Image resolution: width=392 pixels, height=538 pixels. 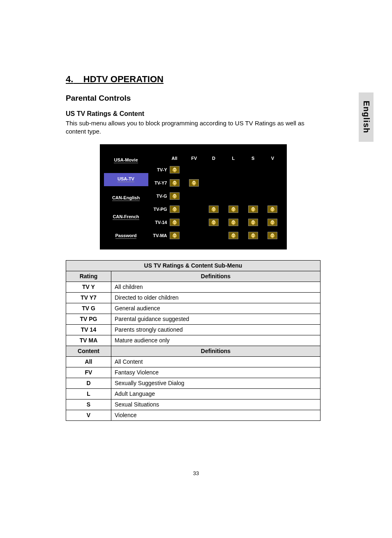 I want to click on content-row: FVFantasy Violence, so click(x=193, y=372).